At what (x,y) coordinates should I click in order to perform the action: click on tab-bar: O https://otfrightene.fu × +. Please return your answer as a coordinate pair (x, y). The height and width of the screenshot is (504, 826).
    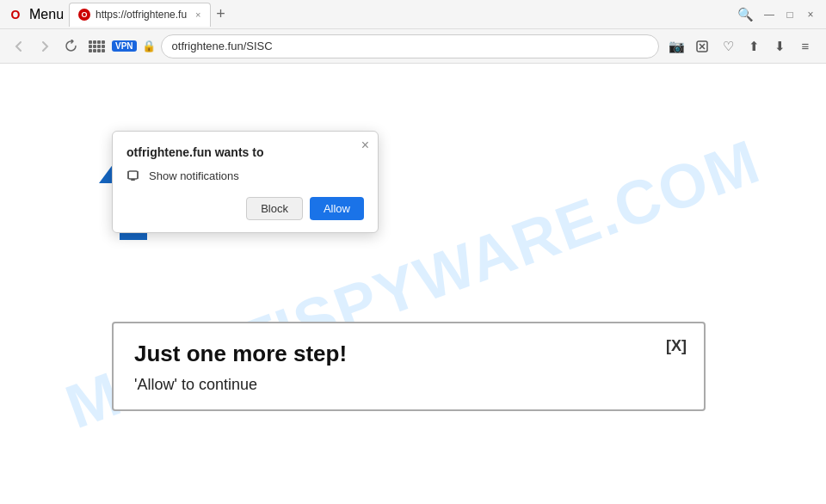
    Looking at the image, I should click on (398, 14).